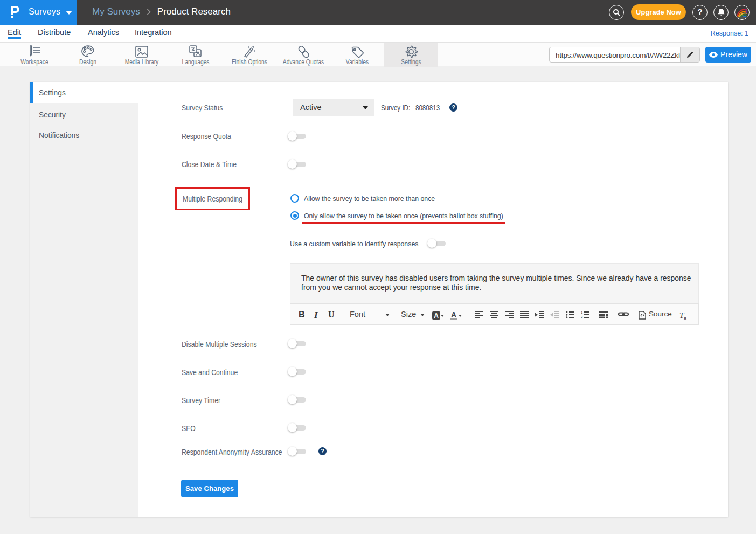 This screenshot has height=534, width=756. What do you see at coordinates (685, 317) in the screenshot?
I see `svg-text: x` at bounding box center [685, 317].